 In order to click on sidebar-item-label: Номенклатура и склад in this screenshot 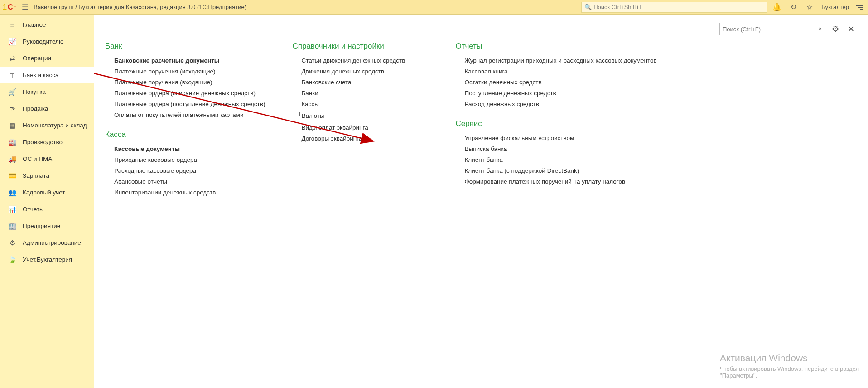, I will do `click(55, 125)`.